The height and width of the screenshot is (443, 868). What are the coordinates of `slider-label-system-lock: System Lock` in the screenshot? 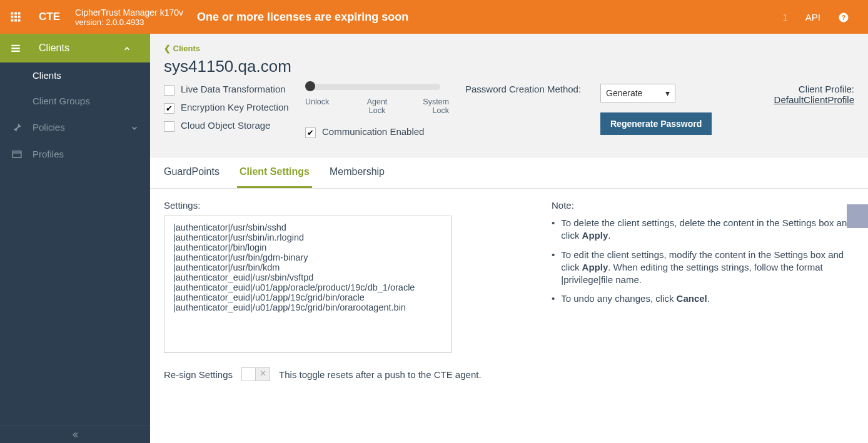 It's located at (430, 106).